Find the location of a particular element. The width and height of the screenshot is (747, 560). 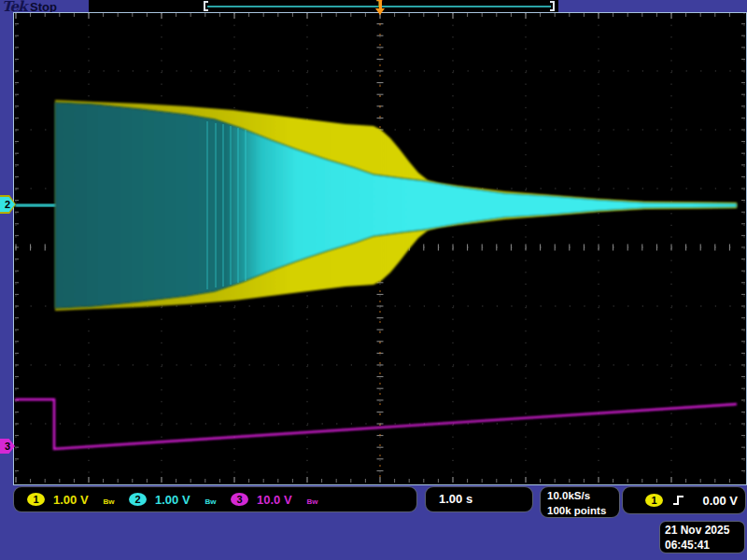

trigger-position-stem is located at coordinates (381, 5).